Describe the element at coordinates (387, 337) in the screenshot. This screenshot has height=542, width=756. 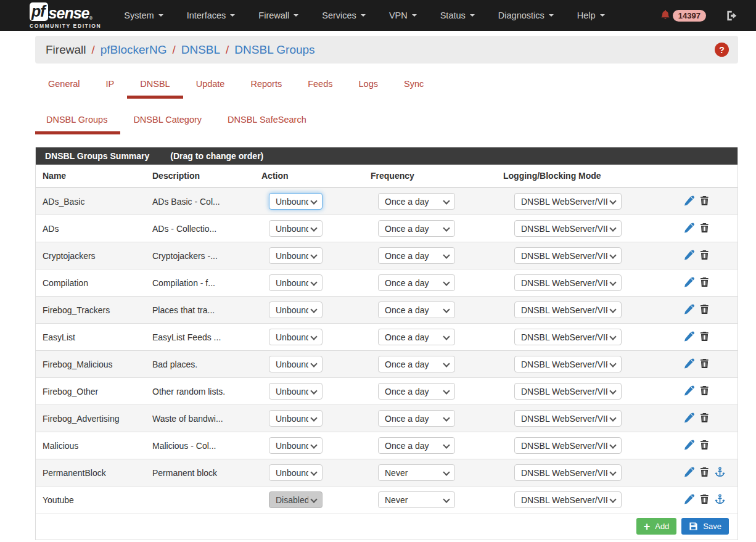
I see `table-row: EasyList EasyList Feeds ... Unbound Once…` at that location.